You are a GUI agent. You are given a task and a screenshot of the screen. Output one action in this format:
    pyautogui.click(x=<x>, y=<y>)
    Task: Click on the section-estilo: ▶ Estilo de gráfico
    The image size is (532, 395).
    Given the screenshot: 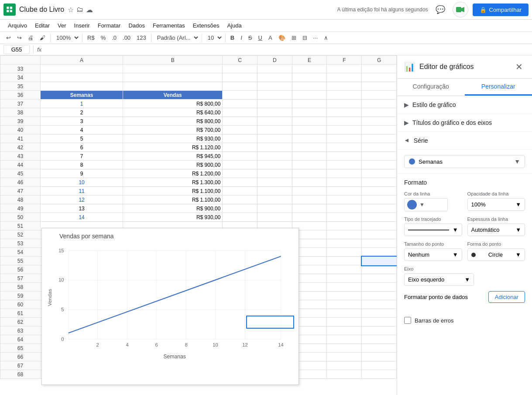 What is the action you would take?
    pyautogui.click(x=464, y=105)
    